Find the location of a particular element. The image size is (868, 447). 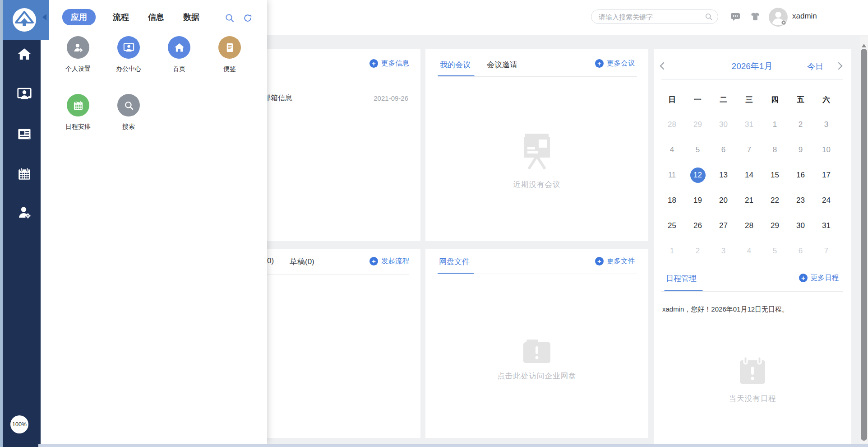

calendar-day: 15 is located at coordinates (775, 175).